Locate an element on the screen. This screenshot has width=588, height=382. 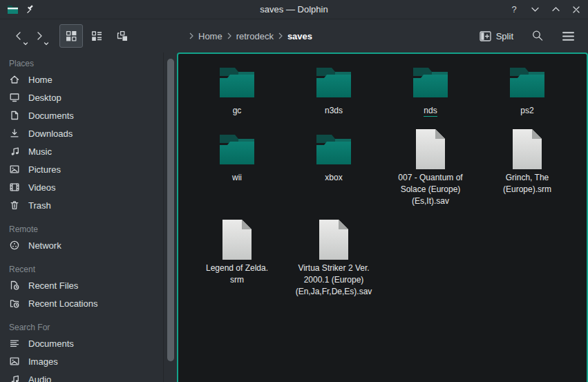
magnifier-icon is located at coordinates (538, 36).